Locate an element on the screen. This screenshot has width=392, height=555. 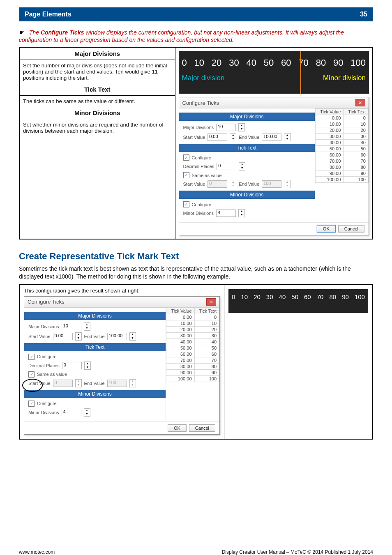
example-caption: This configuration gives the result show… is located at coordinates (122, 291).